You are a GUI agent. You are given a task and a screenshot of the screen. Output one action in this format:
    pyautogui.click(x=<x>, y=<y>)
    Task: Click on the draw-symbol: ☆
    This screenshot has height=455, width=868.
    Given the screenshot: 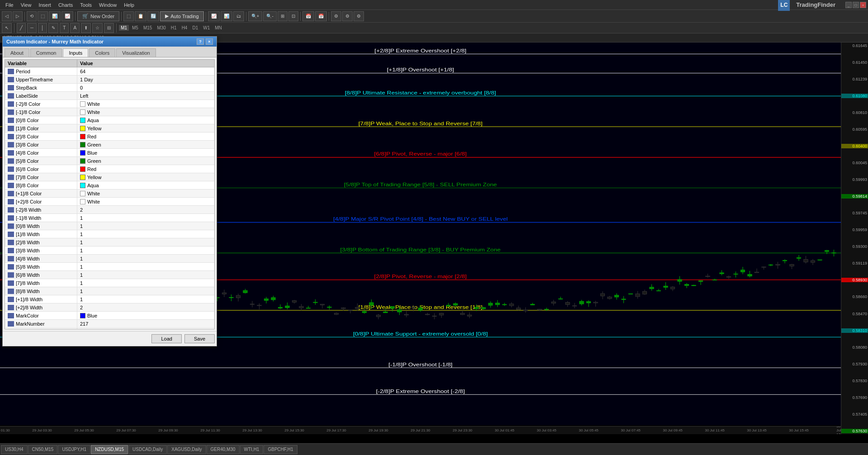 What is the action you would take?
    pyautogui.click(x=98, y=28)
    